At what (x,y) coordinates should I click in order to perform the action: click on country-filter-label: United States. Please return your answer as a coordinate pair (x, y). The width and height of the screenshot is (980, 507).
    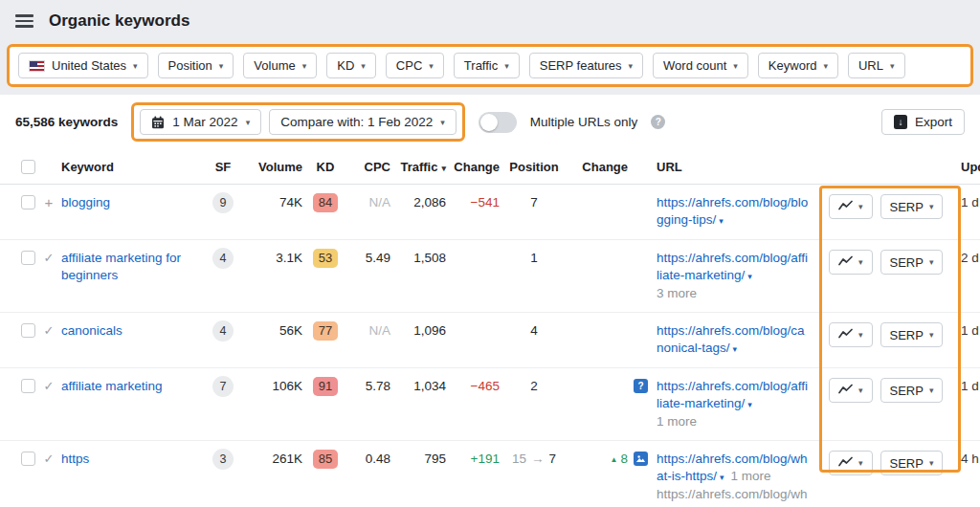
    Looking at the image, I should click on (89, 65).